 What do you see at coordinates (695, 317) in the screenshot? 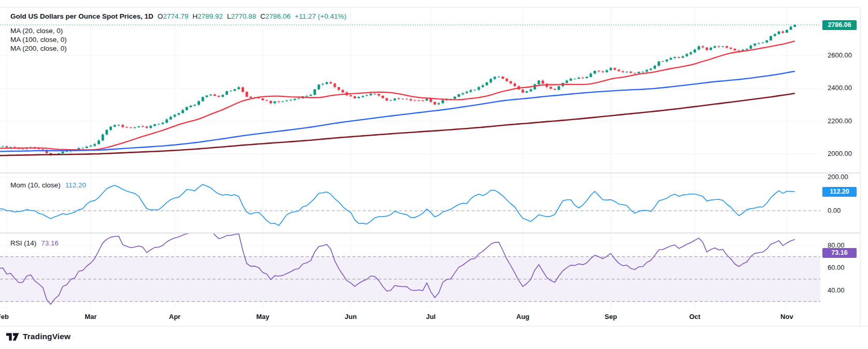
I see `time-label-oct: Oct` at bounding box center [695, 317].